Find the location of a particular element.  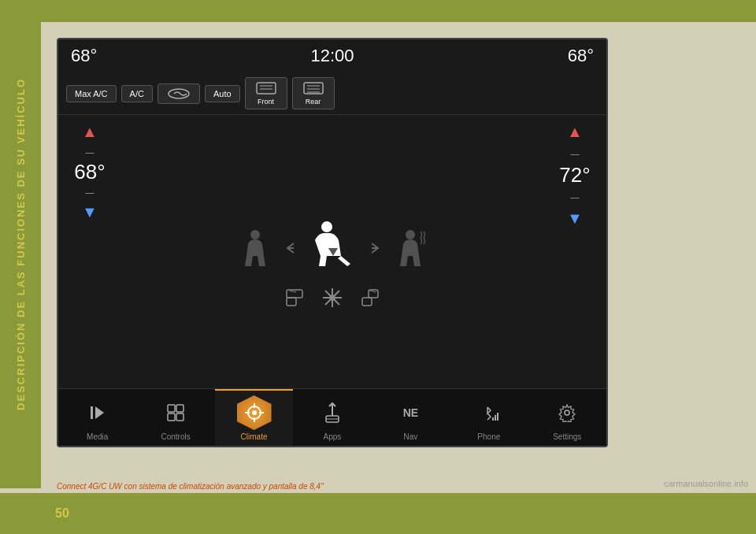

media-hex is located at coordinates (98, 413).